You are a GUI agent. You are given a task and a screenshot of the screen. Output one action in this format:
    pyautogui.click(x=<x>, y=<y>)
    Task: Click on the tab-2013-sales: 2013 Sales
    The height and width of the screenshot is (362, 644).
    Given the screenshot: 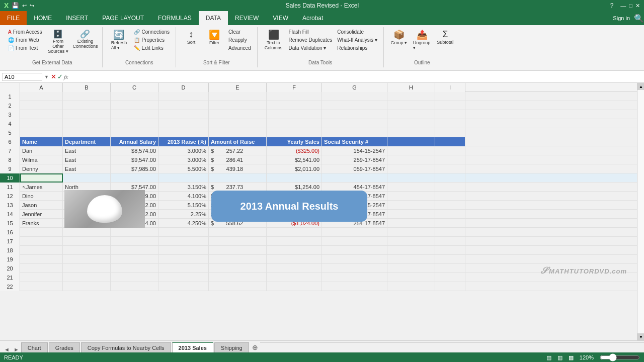 What is the action you would take?
    pyautogui.click(x=193, y=347)
    